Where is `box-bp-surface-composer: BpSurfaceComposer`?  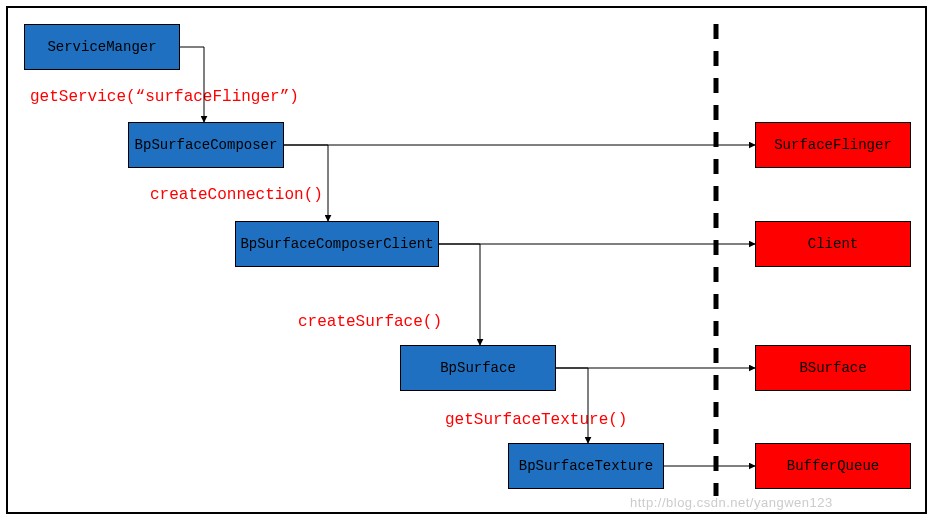 box-bp-surface-composer: BpSurfaceComposer is located at coordinates (206, 145).